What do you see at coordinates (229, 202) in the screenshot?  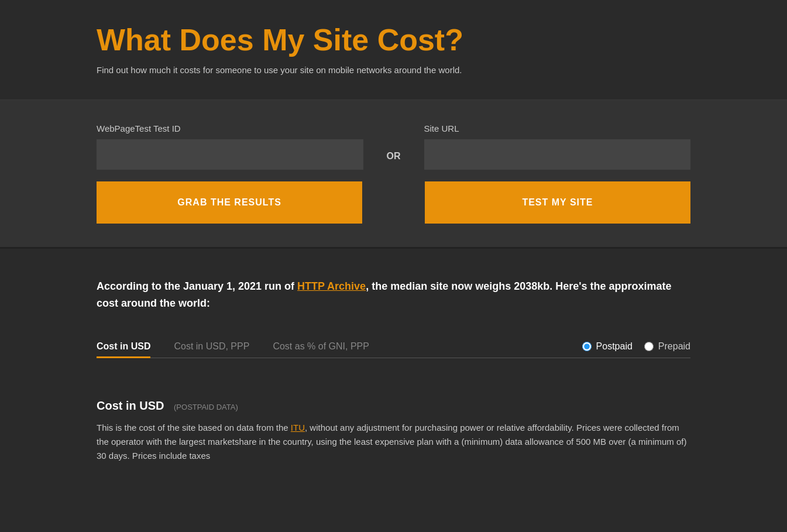 I see `grab-results-button: GRAB THE RESULTS` at bounding box center [229, 202].